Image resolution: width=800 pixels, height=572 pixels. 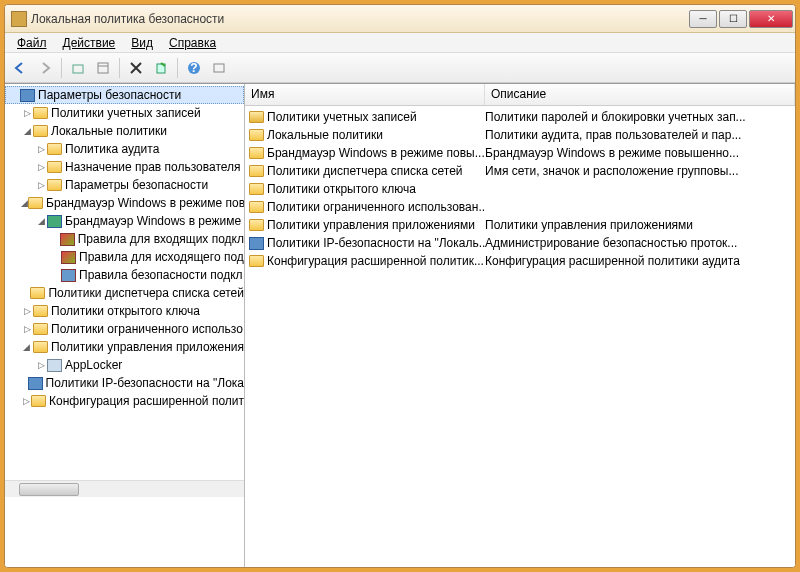 I want to click on menu-help: Справка, so click(x=192, y=43).